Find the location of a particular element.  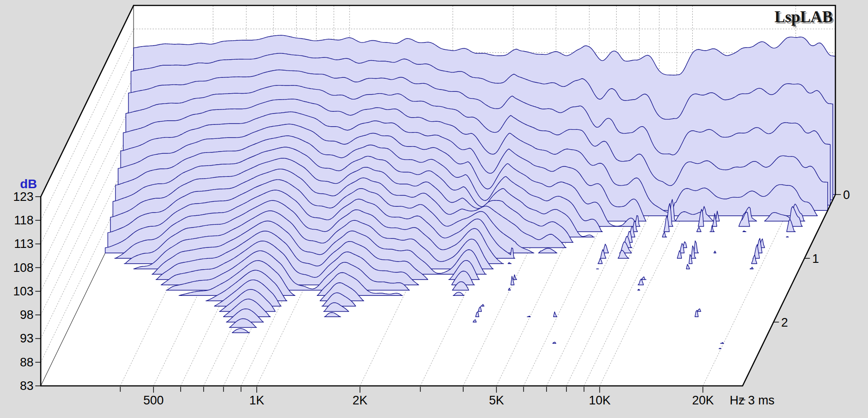

hz-axis-unit-label: Hz is located at coordinates (737, 400).